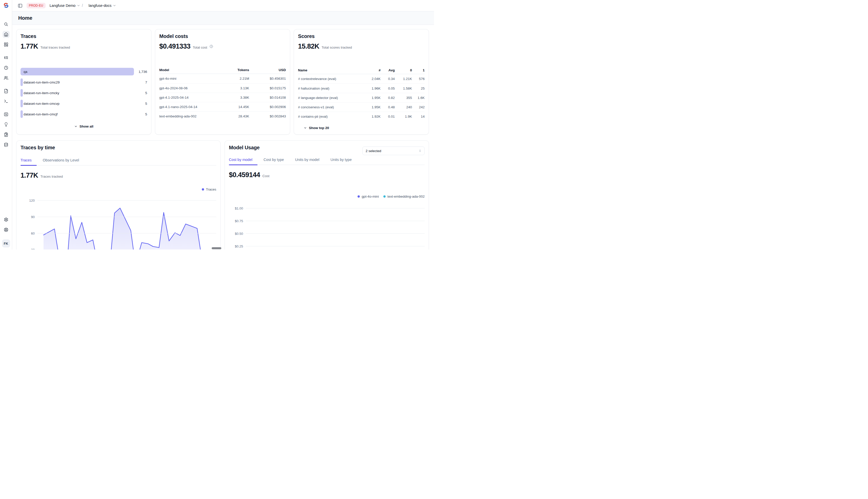  I want to click on show-top-20-button: Show top 20, so click(316, 128).